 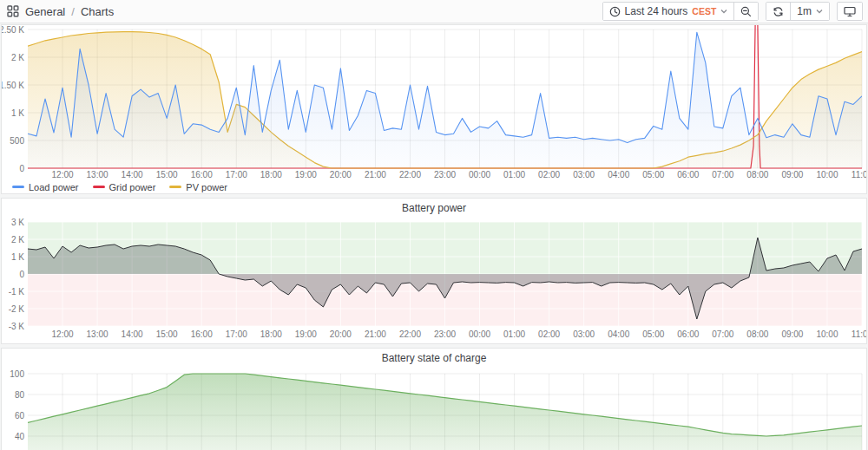 I want to click on panel-title: Battery state of charge, so click(x=434, y=357).